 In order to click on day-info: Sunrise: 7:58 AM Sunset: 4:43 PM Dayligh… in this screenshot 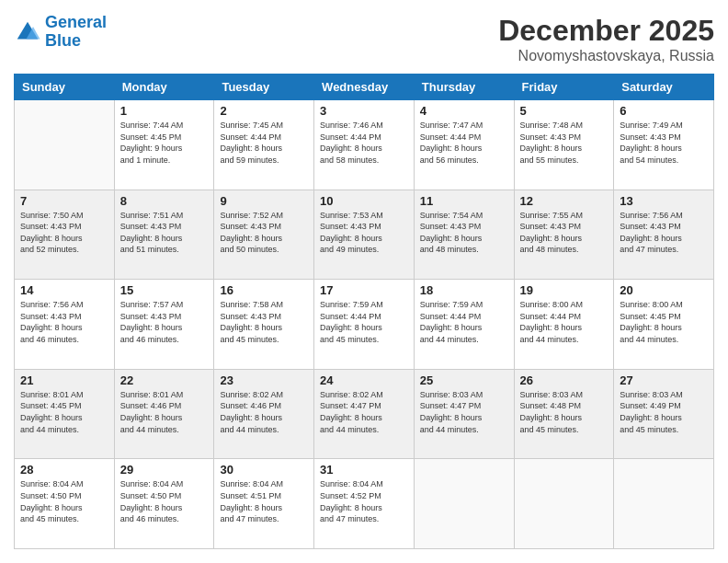, I will do `click(264, 322)`.